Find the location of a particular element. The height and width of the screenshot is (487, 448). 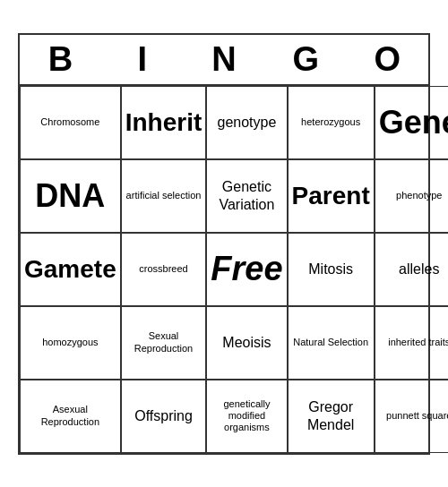

cell-text-0: Chromosome is located at coordinates (70, 122).